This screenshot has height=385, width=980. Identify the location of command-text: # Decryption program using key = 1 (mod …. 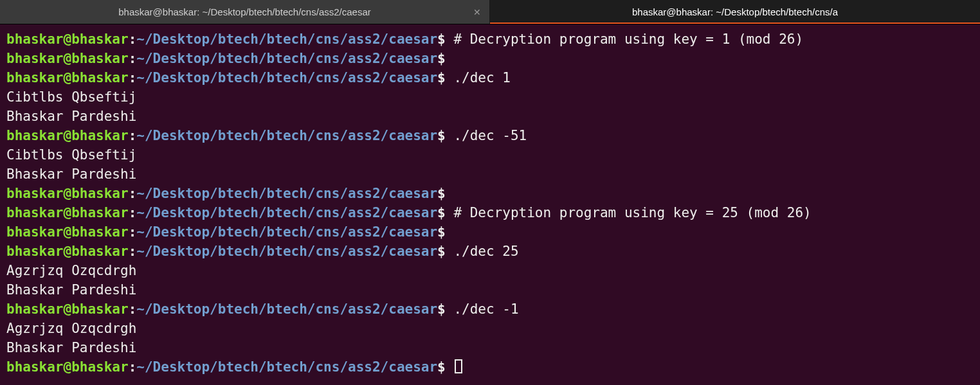
(628, 39).